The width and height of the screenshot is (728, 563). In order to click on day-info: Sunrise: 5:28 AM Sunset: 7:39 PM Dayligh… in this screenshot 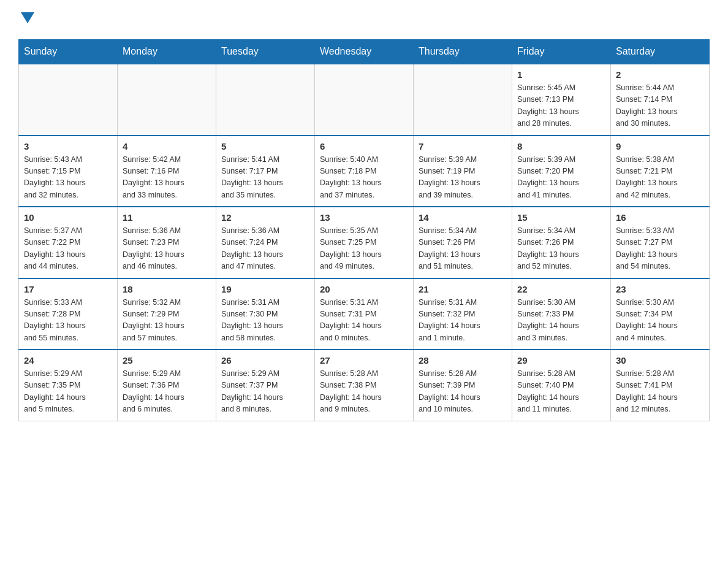, I will do `click(463, 392)`.